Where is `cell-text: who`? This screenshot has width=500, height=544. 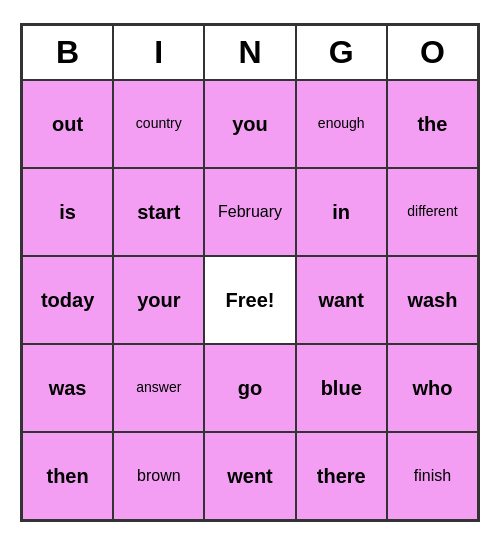 cell-text: who is located at coordinates (432, 388).